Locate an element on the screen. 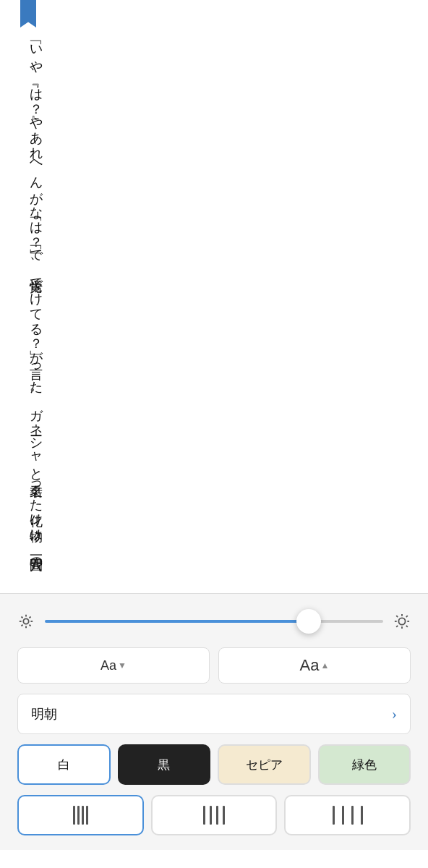 Image resolution: width=428 pixels, height=868 pixels. font-type-arrow: › is located at coordinates (395, 714).